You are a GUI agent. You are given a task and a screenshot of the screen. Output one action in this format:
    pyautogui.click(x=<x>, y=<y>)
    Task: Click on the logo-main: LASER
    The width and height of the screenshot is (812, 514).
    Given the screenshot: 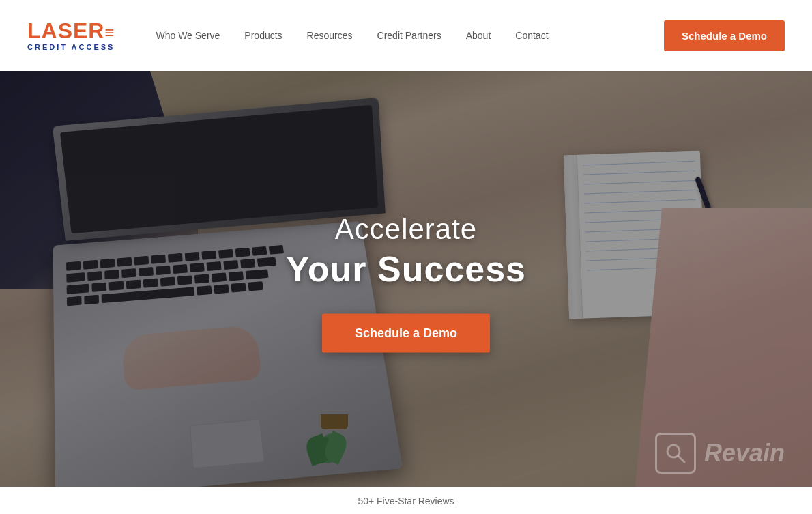 What is the action you would take?
    pyautogui.click(x=66, y=31)
    